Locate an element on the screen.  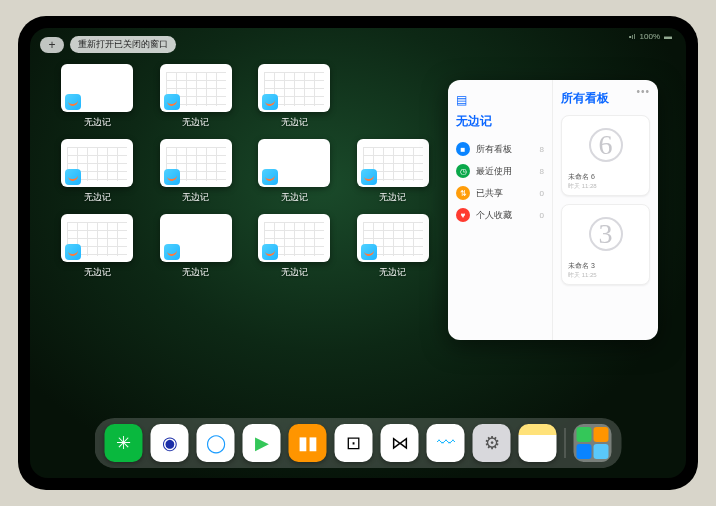
more-button: ••• is located at coordinates (643, 92).